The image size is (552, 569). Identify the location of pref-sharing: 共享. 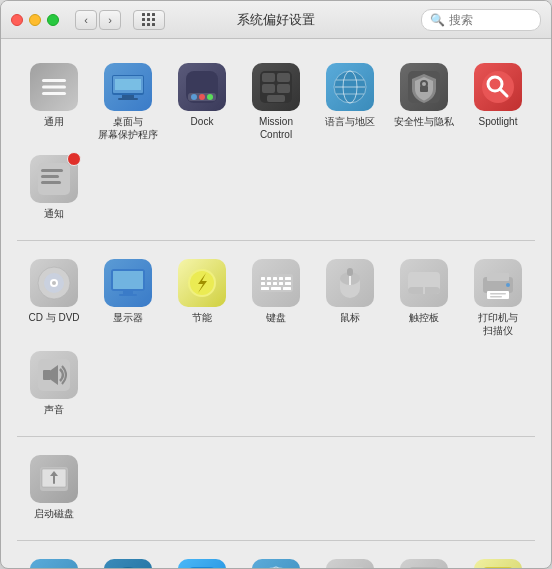
(498, 560).